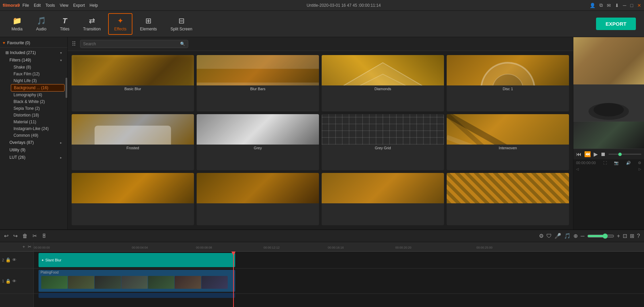  What do you see at coordinates (258, 143) in the screenshot?
I see `effect-grey: Grey` at bounding box center [258, 143].